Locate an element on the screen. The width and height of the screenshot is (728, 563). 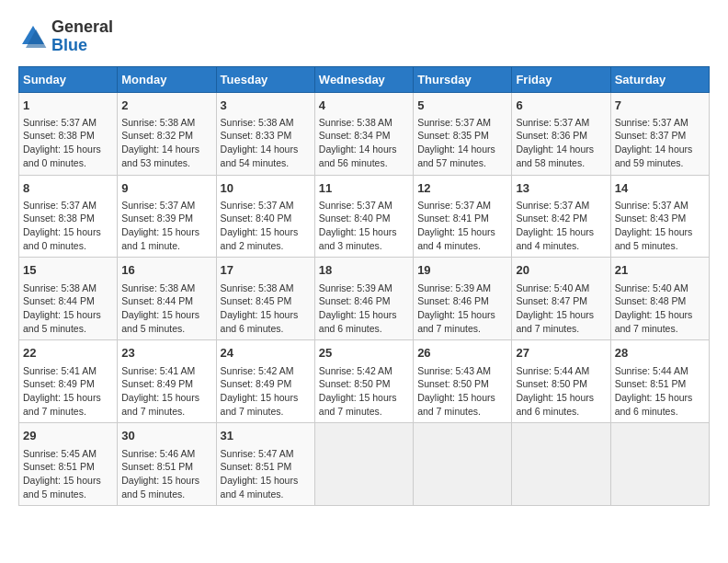
day-number: 11 is located at coordinates (364, 189).